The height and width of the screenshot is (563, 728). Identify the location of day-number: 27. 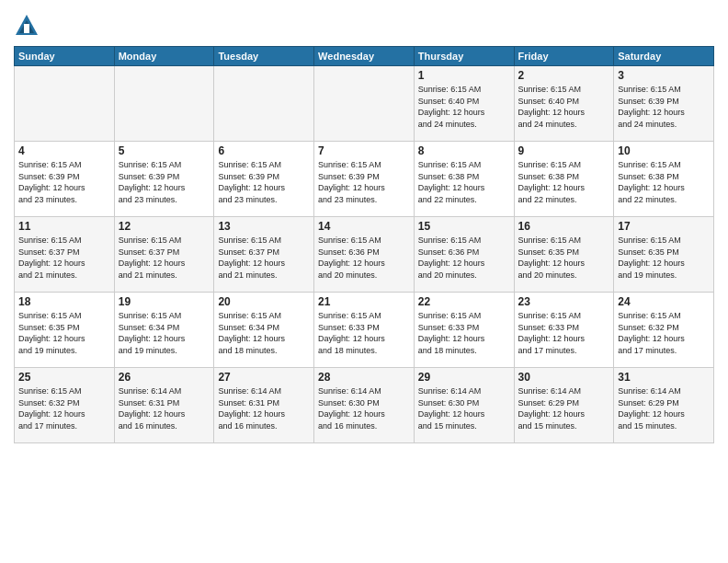
(264, 377).